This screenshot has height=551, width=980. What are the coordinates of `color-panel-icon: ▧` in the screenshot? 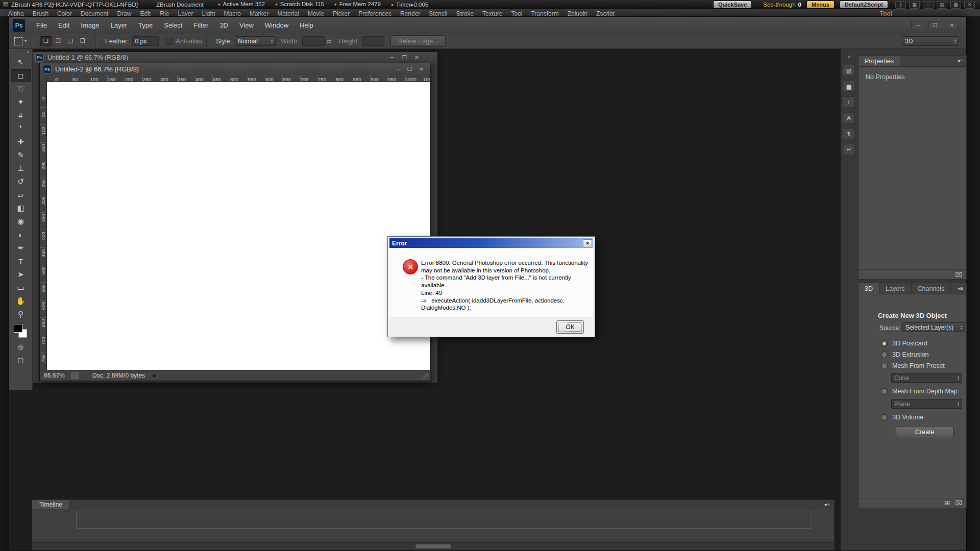 It's located at (849, 70).